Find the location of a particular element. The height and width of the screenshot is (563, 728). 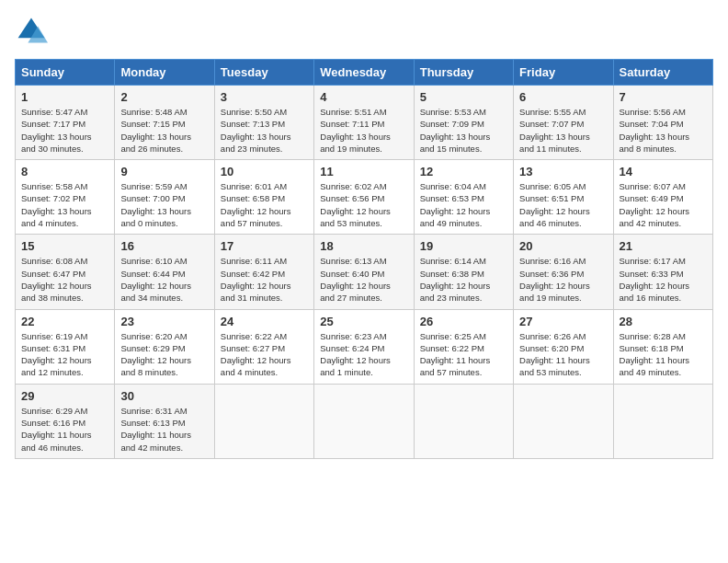

day-number: 8 is located at coordinates (64, 171).